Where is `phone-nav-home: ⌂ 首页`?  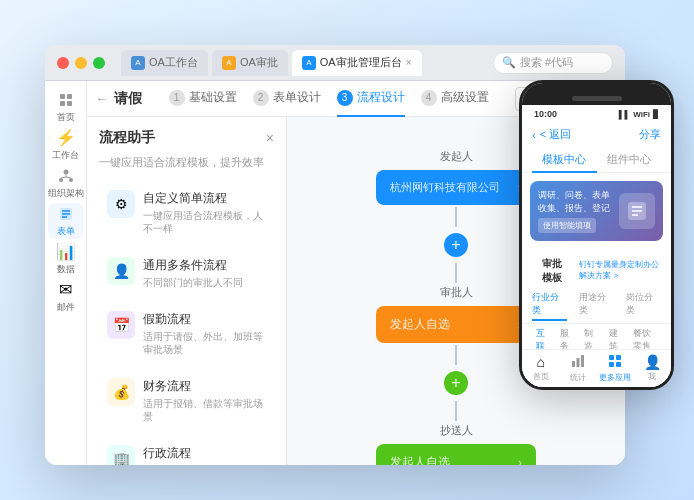 phone-nav-home: ⌂ 首页 is located at coordinates (540, 368).